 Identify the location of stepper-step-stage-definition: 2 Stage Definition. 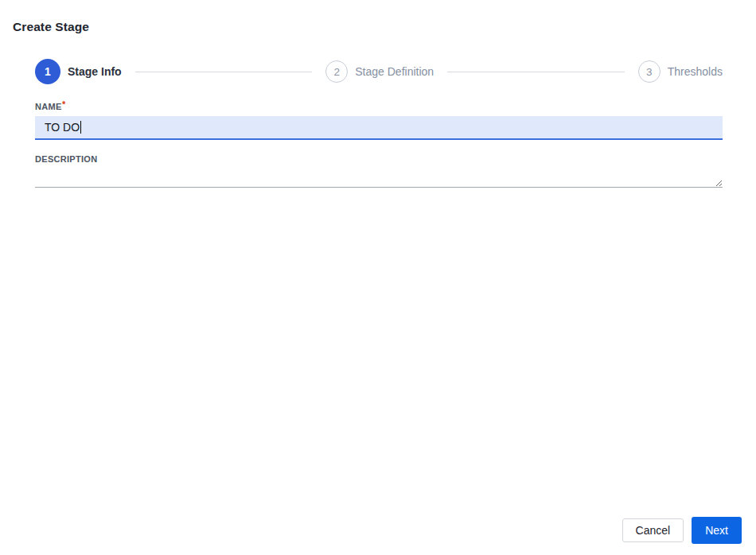
(380, 72).